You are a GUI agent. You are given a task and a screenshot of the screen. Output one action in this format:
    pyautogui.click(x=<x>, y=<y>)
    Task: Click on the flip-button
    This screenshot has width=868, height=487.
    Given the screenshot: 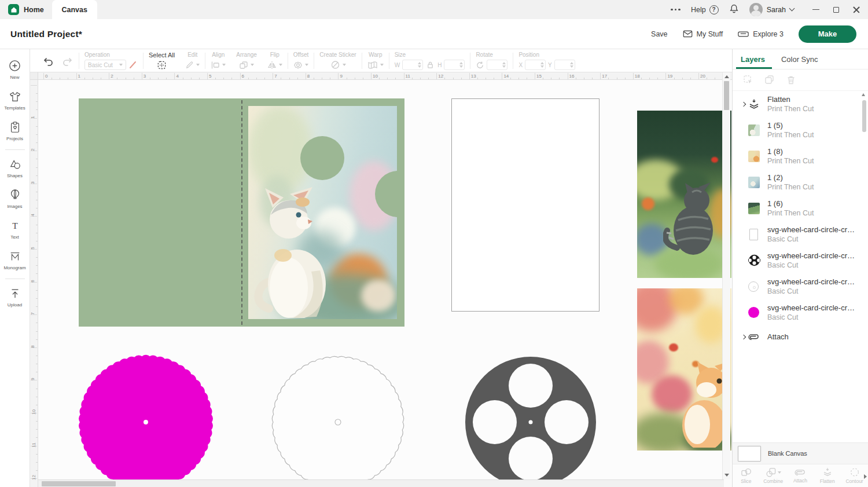 What is the action you would take?
    pyautogui.click(x=275, y=65)
    